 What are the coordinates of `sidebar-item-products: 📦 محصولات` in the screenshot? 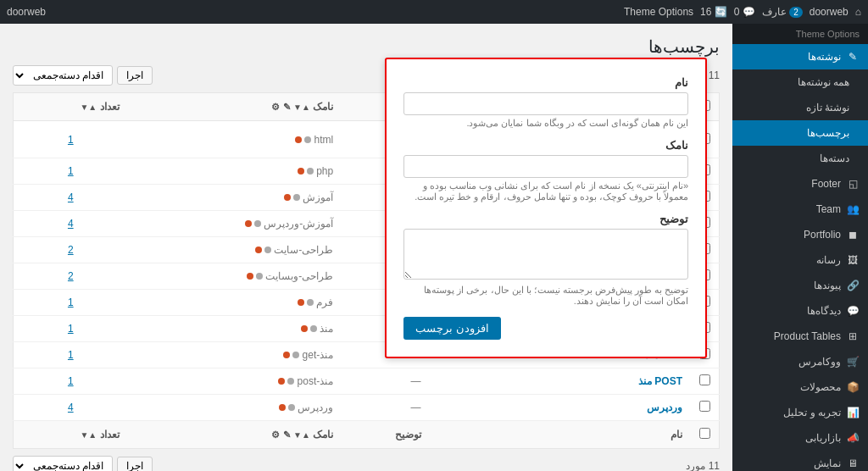 It's located at (800, 387).